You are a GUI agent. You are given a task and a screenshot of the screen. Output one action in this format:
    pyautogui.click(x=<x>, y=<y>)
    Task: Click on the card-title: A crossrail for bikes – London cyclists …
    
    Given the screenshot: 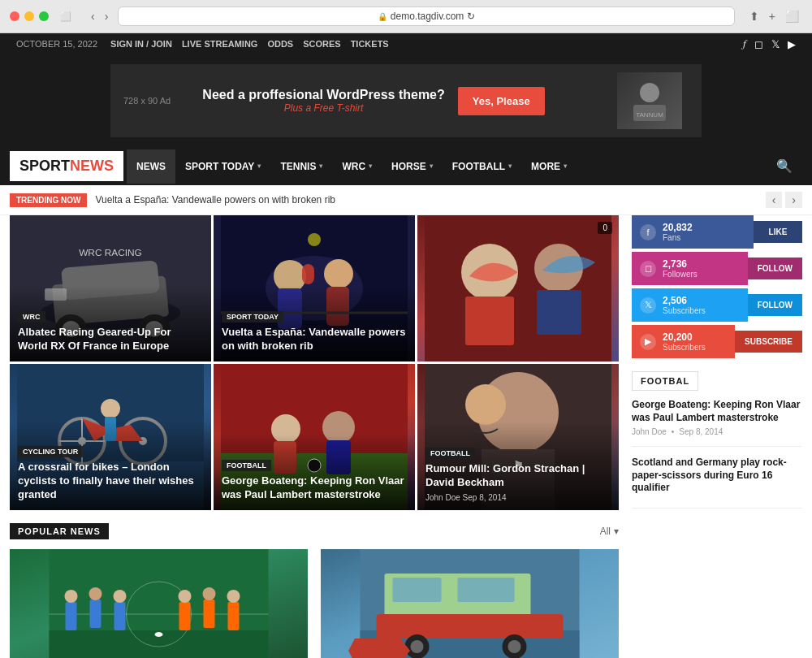 What is the action you would take?
    pyautogui.click(x=110, y=481)
    